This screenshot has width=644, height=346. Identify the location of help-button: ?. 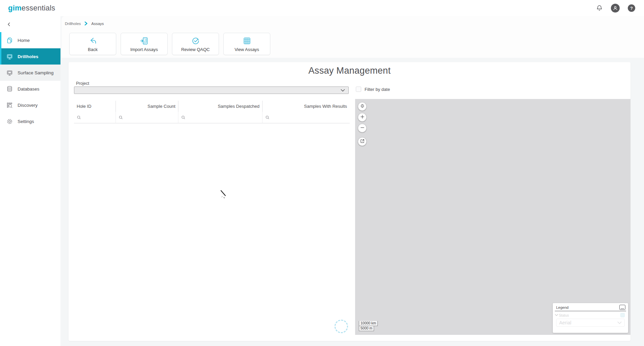
(631, 8).